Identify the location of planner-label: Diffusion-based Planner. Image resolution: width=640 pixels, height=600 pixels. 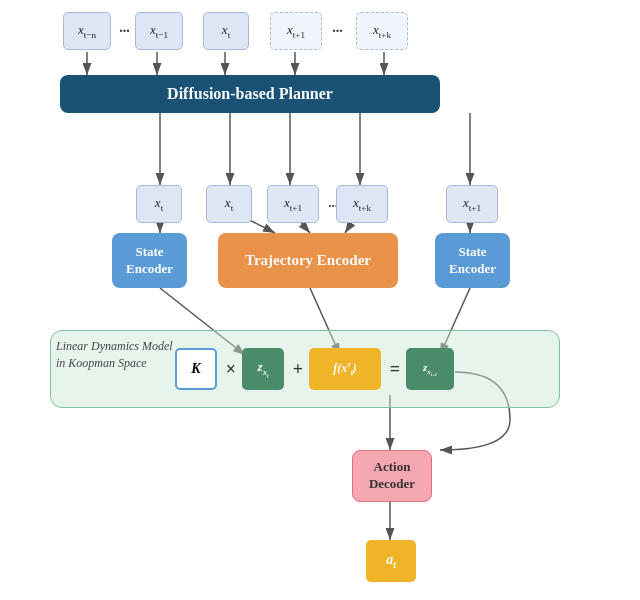
(250, 94).